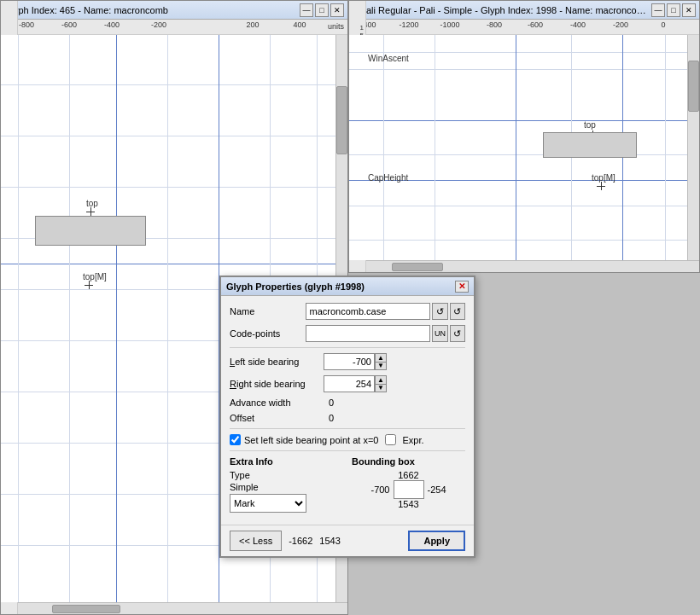  Describe the element at coordinates (437, 541) in the screenshot. I see `apply-btn: Apply` at that location.